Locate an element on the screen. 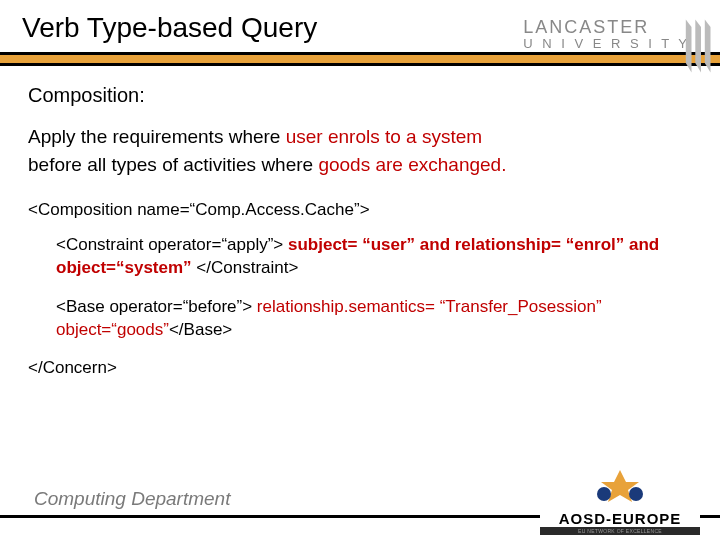 The height and width of the screenshot is (540, 720). logo-line1: LANCASTER is located at coordinates (606, 28).